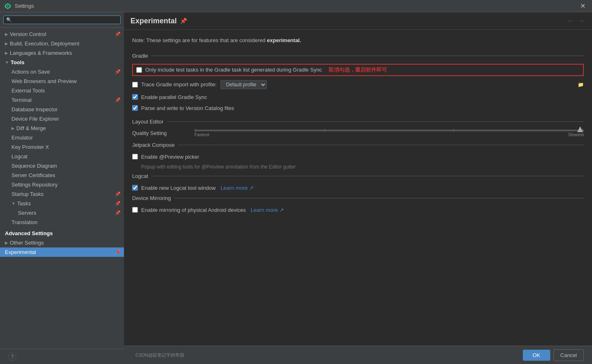 This screenshot has height=364, width=592. What do you see at coordinates (28, 194) in the screenshot?
I see `sidebar-item-label: Startup Tasks` at bounding box center [28, 194].